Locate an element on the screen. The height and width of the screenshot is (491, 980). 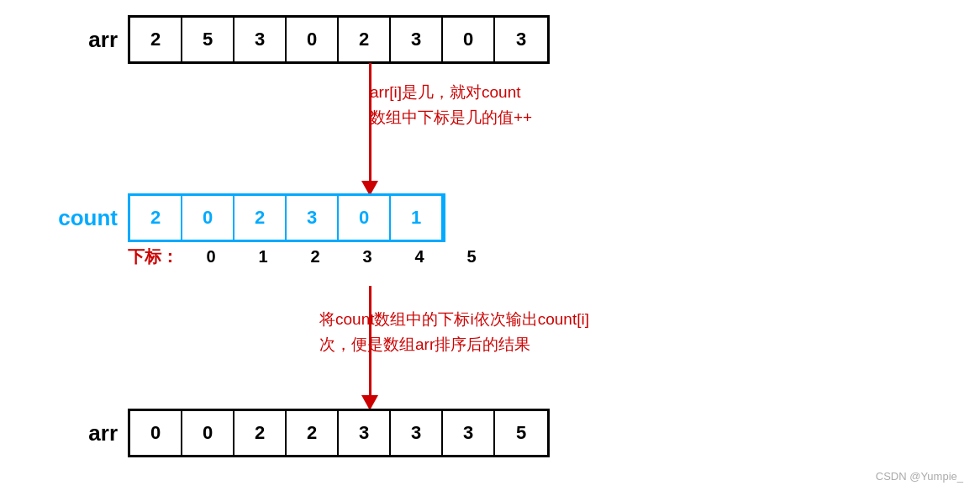
arr-top-box: 2 5 3 0 2 3 0 3 is located at coordinates (339, 40).